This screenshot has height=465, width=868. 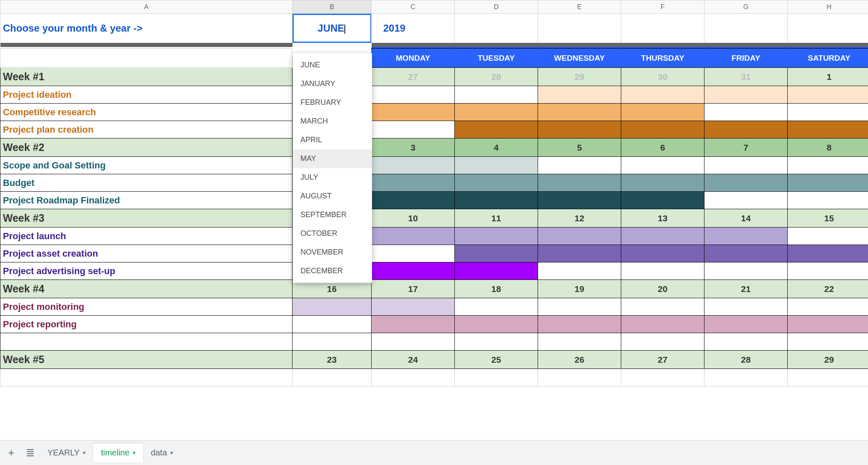 What do you see at coordinates (332, 271) in the screenshot?
I see `dropdown-item: DECEMBER` at bounding box center [332, 271].